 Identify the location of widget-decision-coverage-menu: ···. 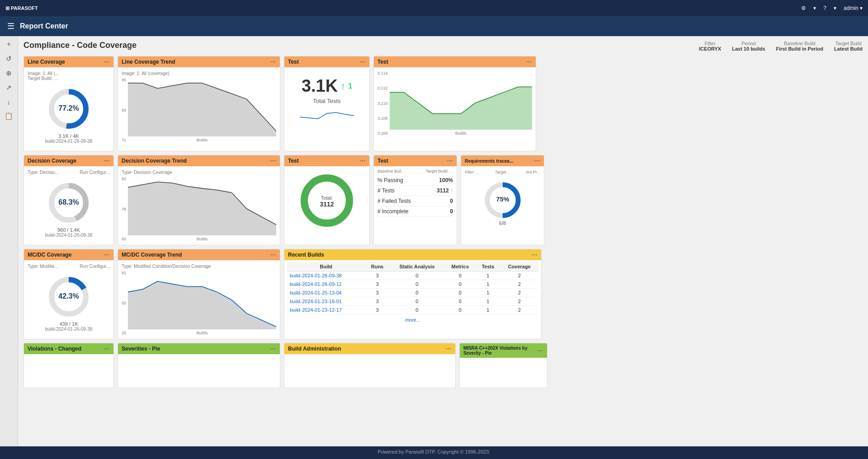
(107, 161).